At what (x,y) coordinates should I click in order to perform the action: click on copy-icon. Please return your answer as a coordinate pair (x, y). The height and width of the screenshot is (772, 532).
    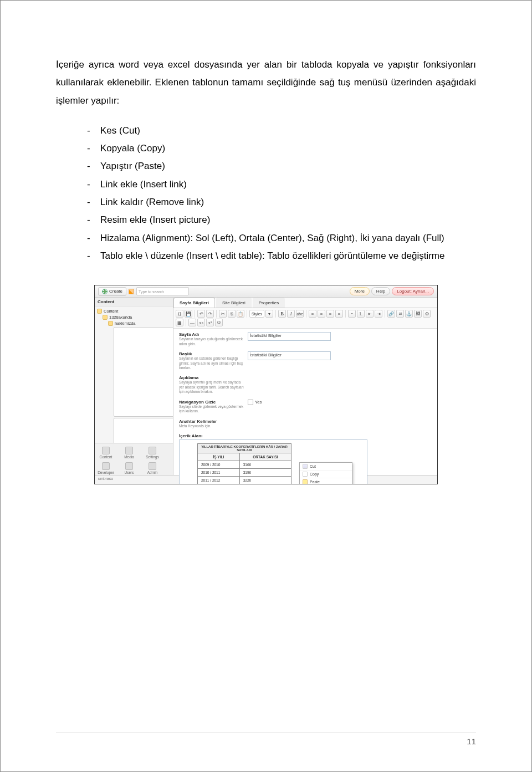
    Looking at the image, I should click on (305, 474).